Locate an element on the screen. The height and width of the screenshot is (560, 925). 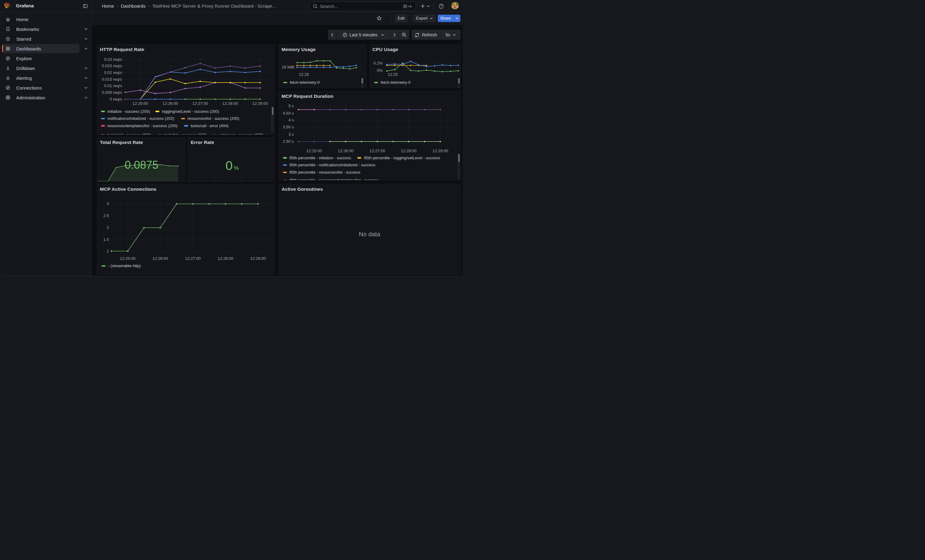
svg-text: 0 req/s is located at coordinates (116, 99).